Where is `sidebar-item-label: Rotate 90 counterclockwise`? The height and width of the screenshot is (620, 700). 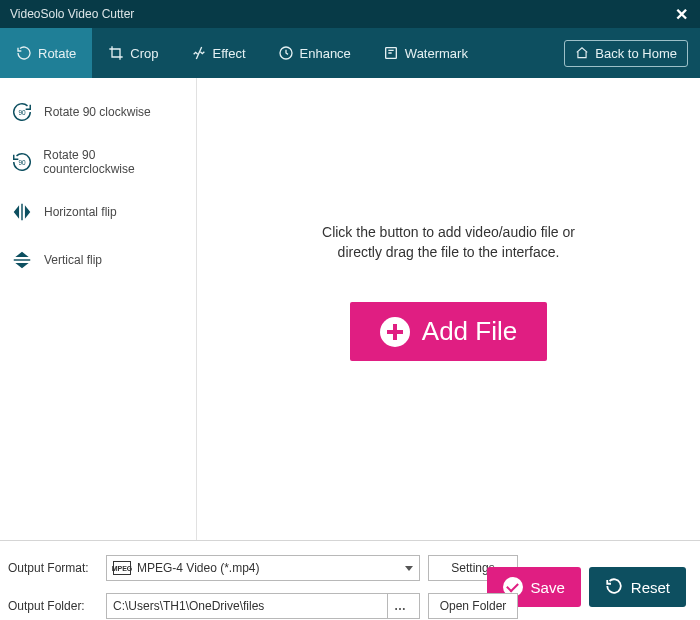 sidebar-item-label: Rotate 90 counterclockwise is located at coordinates (114, 162).